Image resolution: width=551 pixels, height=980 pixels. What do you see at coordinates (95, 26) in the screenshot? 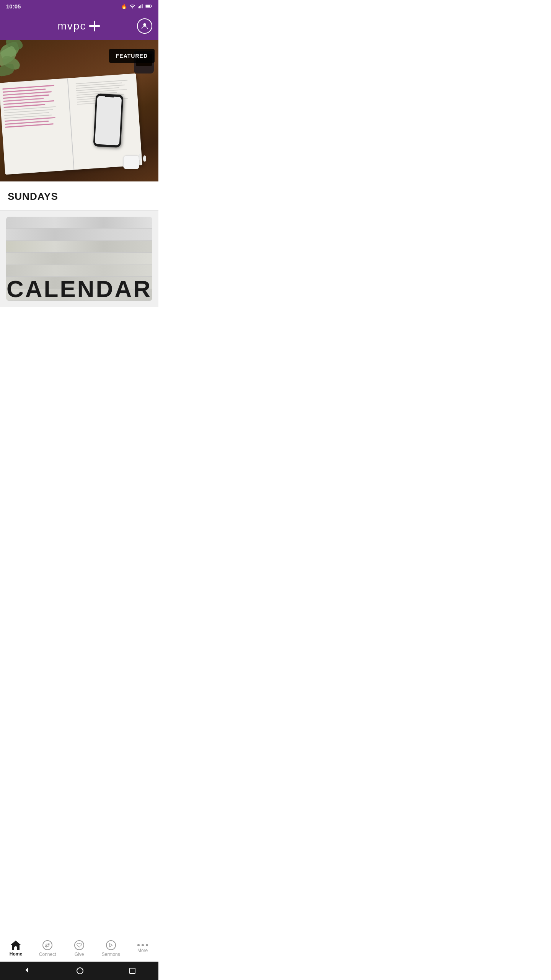
I see `logo-cross-icon` at bounding box center [95, 26].